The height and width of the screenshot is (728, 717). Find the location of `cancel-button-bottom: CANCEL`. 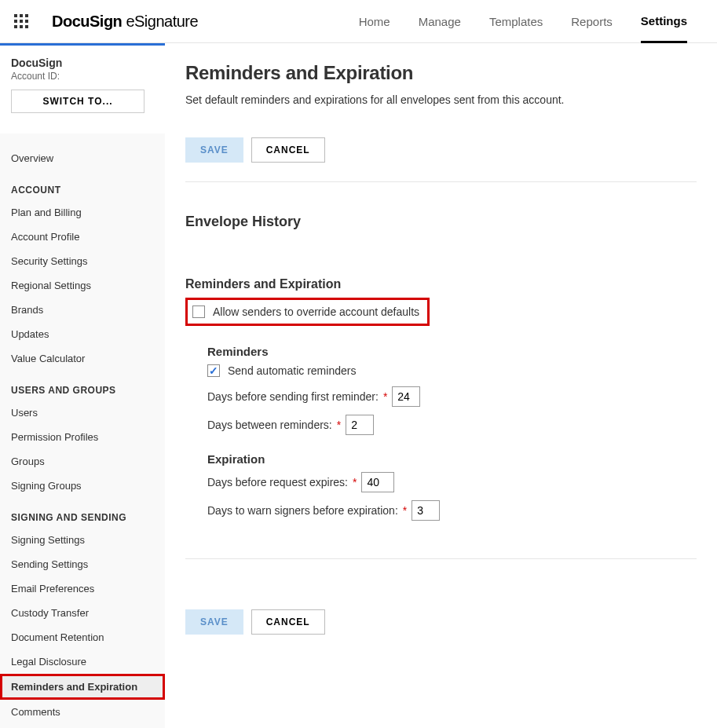

cancel-button-bottom: CANCEL is located at coordinates (288, 622).